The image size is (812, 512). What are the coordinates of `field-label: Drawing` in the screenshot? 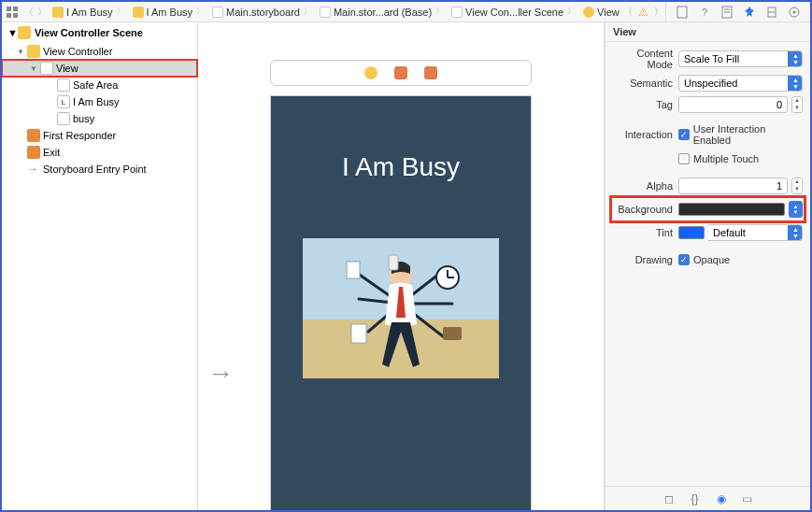 It's located at (646, 260).